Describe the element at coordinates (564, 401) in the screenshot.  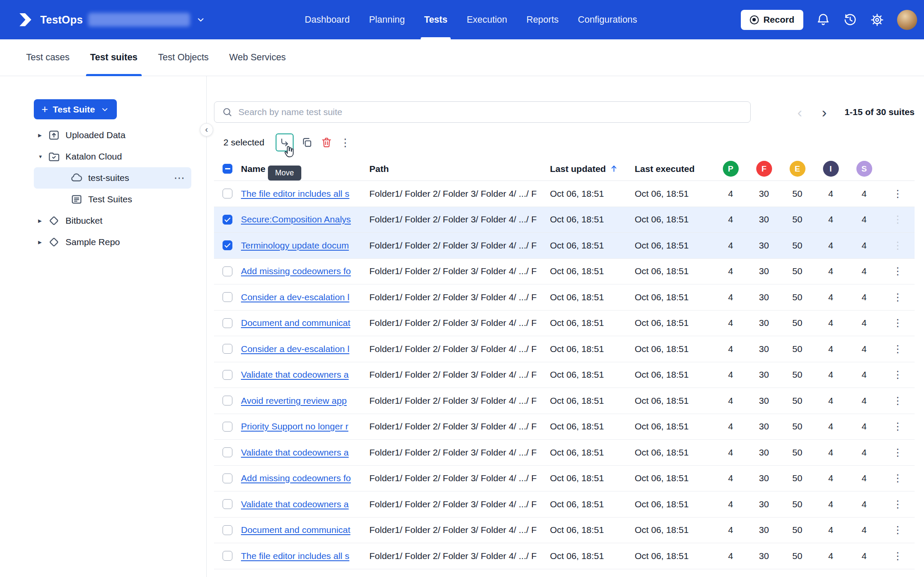
I see `table-row: Avoid reverting review app Folder1/ Fold…` at that location.